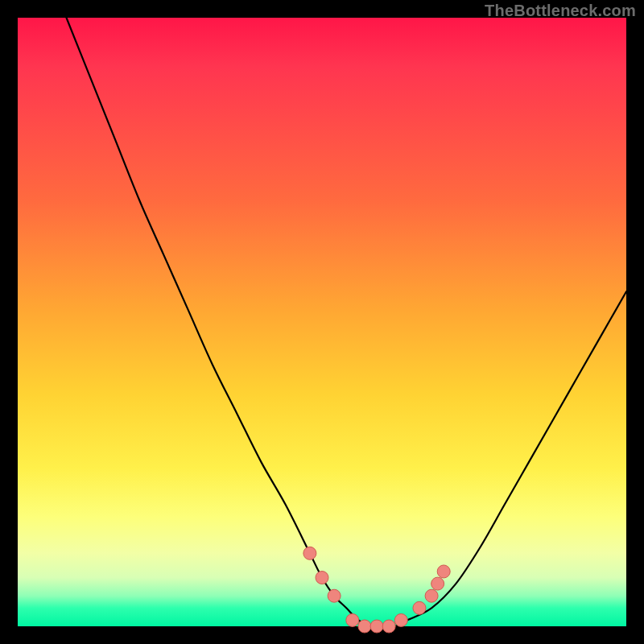 The height and width of the screenshot is (644, 644). I want to click on watermark-text: TheBottleneck.com, so click(560, 11).